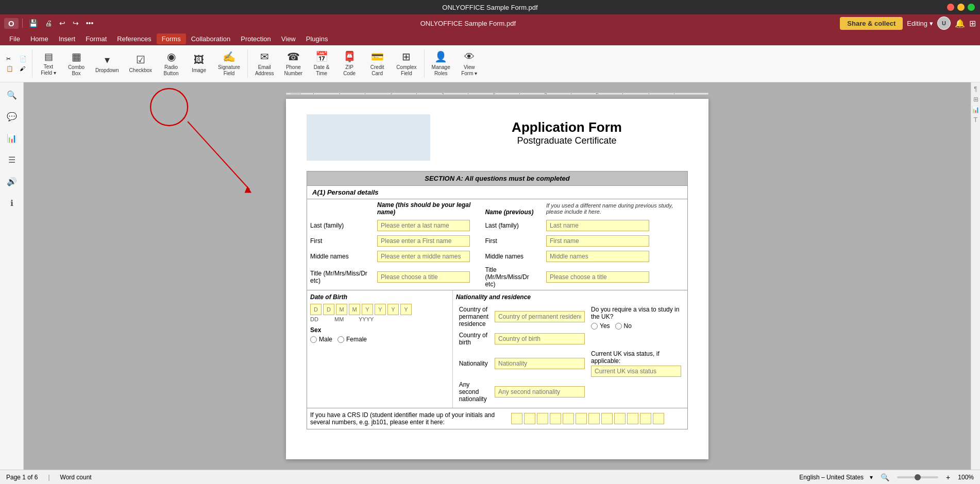 The height and width of the screenshot is (484, 980). I want to click on undo-button: ↩, so click(62, 23).